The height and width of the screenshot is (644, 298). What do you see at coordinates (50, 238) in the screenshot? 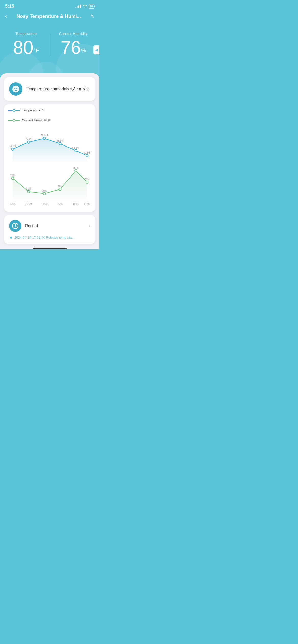
I see `record-entry: 2024-04-14 17:02:40 Release temp ala...` at bounding box center [50, 238].